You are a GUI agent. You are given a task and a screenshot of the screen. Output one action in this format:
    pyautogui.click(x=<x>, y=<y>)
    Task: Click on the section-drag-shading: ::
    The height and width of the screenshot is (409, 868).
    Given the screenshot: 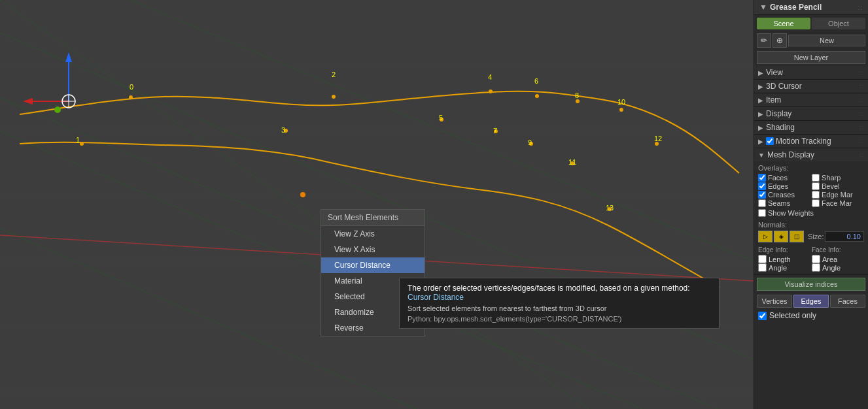 What is the action you would take?
    pyautogui.click(x=862, y=127)
    